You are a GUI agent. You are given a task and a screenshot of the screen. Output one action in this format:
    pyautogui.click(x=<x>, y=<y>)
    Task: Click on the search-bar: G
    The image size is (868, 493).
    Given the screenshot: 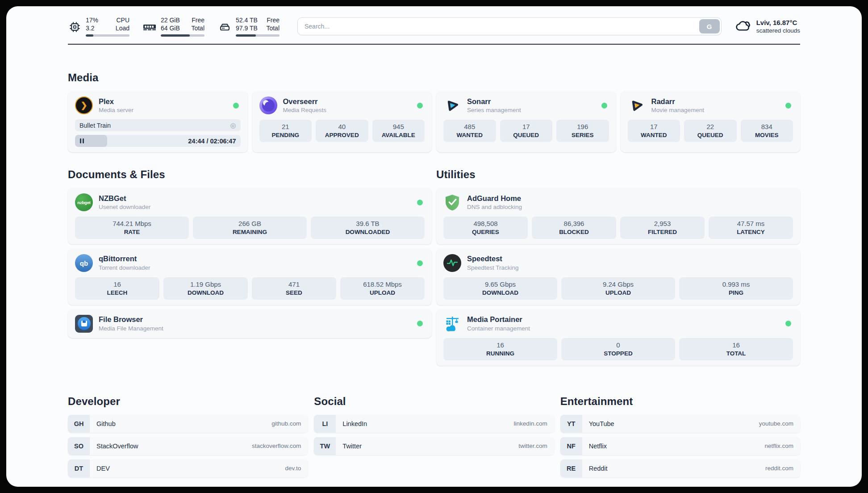 What is the action you would take?
    pyautogui.click(x=509, y=26)
    